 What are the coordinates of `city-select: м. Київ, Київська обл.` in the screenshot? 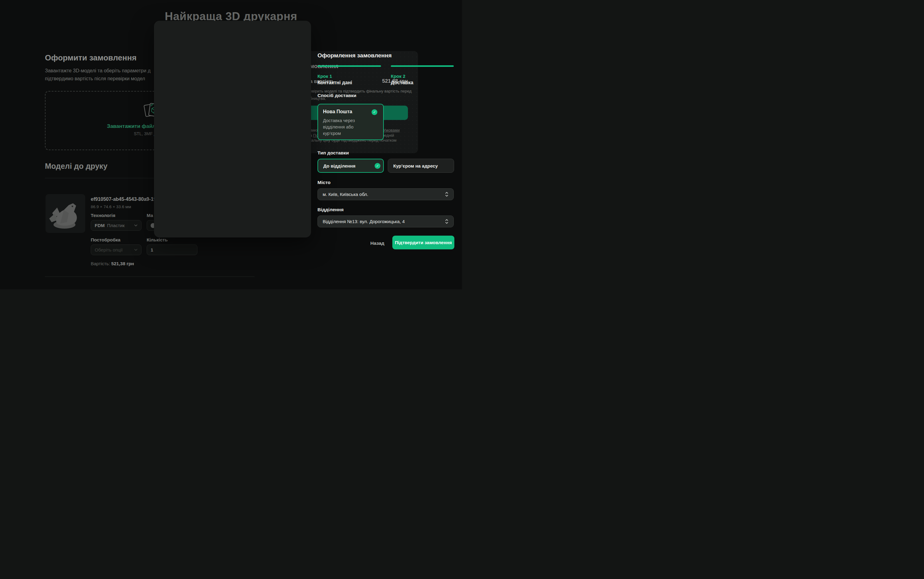 It's located at (386, 195).